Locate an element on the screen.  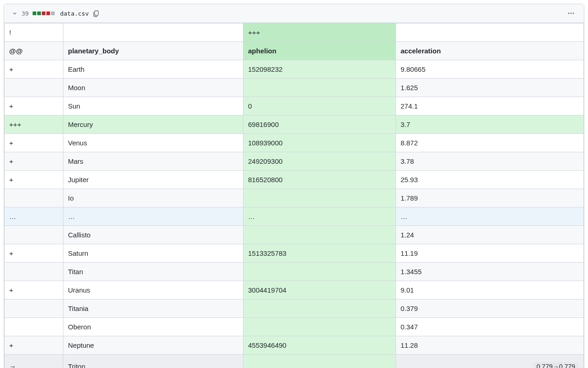
table-row: Io1.789 is located at coordinates (294, 198).